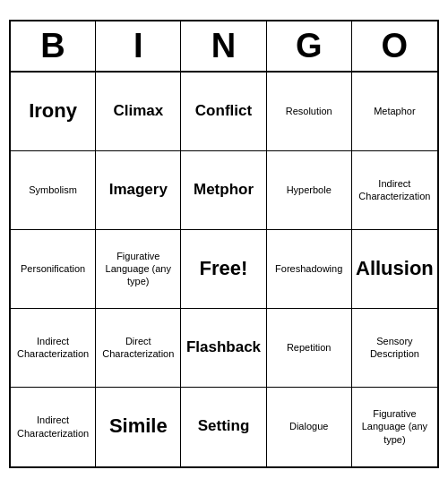  What do you see at coordinates (54, 47) in the screenshot?
I see `bingo-letter-b: B` at bounding box center [54, 47].